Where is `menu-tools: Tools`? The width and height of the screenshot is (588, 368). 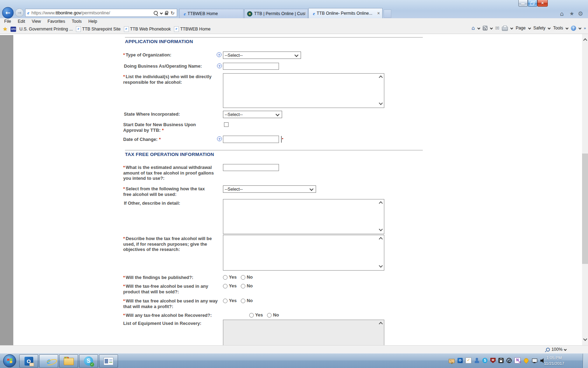
menu-tools: Tools is located at coordinates (77, 21).